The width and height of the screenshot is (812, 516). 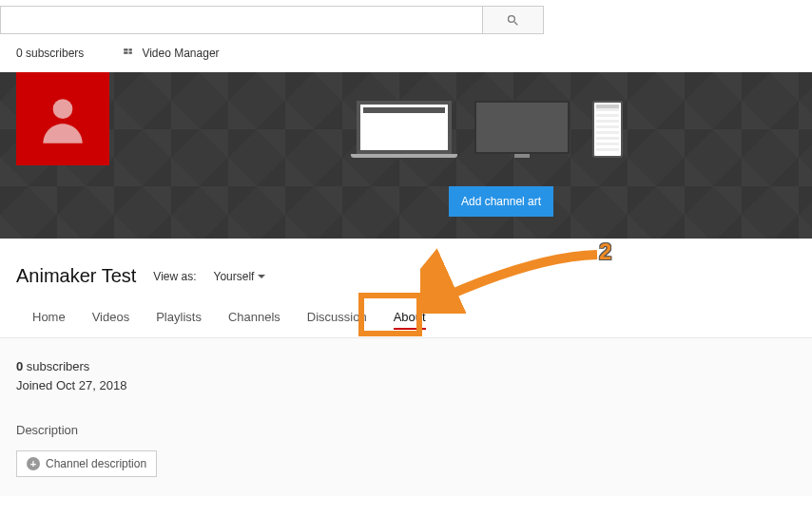 I want to click on tab-home: Home, so click(x=49, y=323).